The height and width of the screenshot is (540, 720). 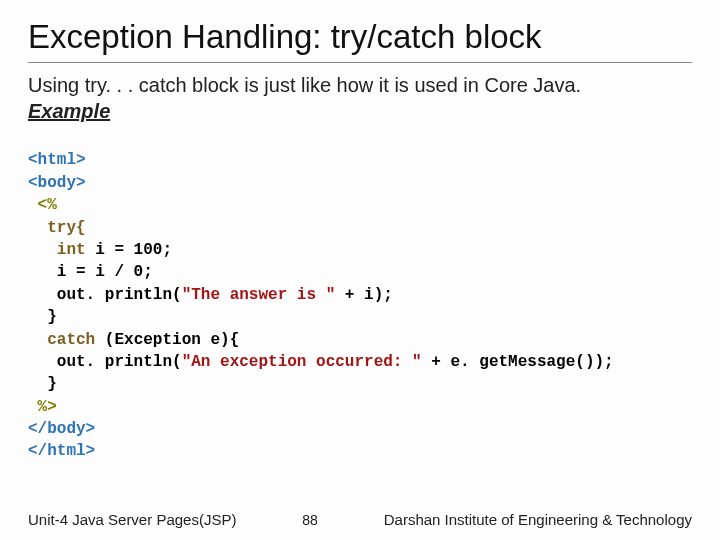 What do you see at coordinates (57, 250) in the screenshot?
I see `code-token: int` at bounding box center [57, 250].